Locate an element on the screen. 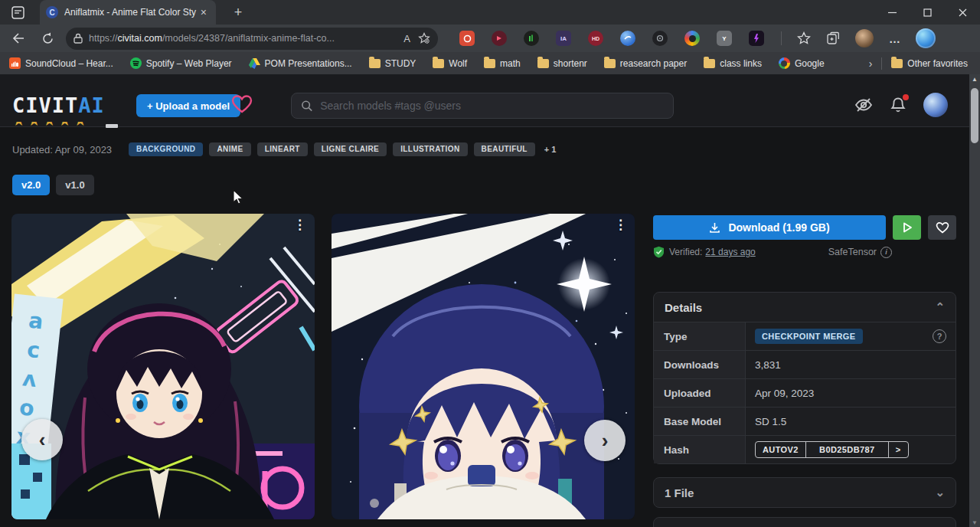  tab-strip: C Aniflatmix - Anime Flat Color Sty × + is located at coordinates (490, 12).